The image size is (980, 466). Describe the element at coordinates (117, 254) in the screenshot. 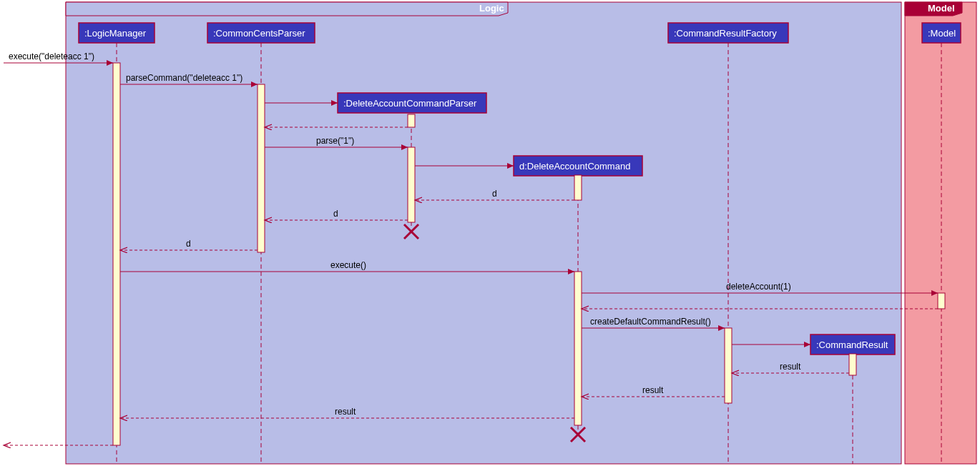

I see `logicmanager-activation` at that location.